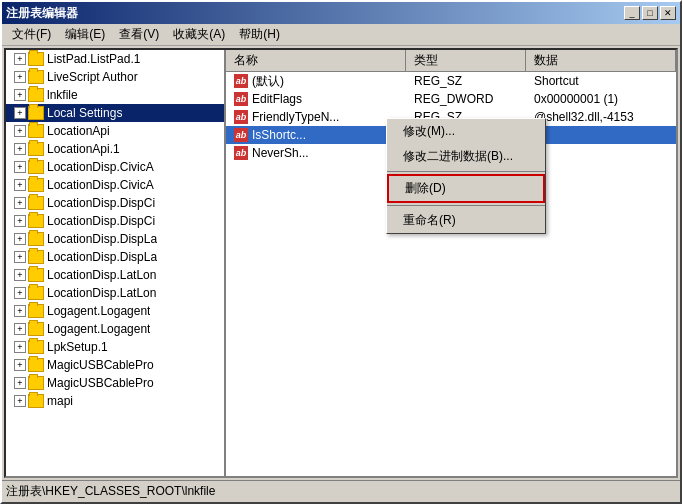 The height and width of the screenshot is (504, 682). I want to click on close-button: ✕, so click(668, 13).